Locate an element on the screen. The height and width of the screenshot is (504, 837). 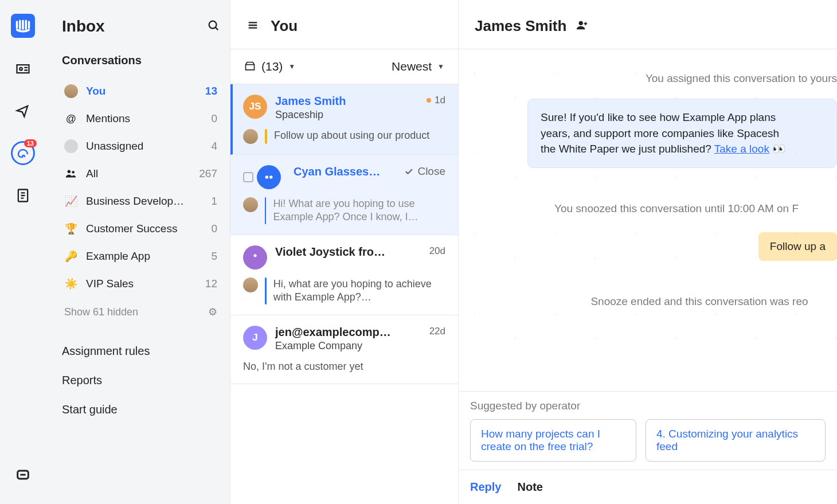
avatar-icon is located at coordinates (71, 91).